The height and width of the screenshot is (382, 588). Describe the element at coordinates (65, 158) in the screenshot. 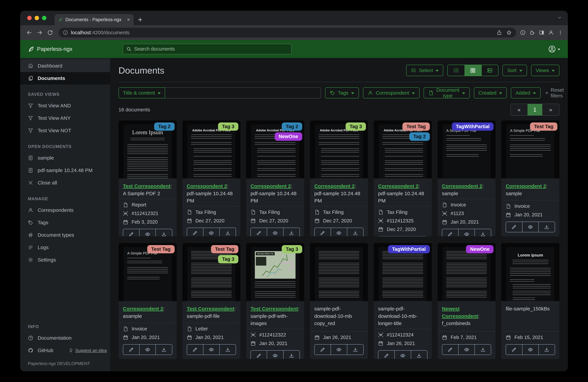

I see `sidebar-item-sample: sample` at that location.